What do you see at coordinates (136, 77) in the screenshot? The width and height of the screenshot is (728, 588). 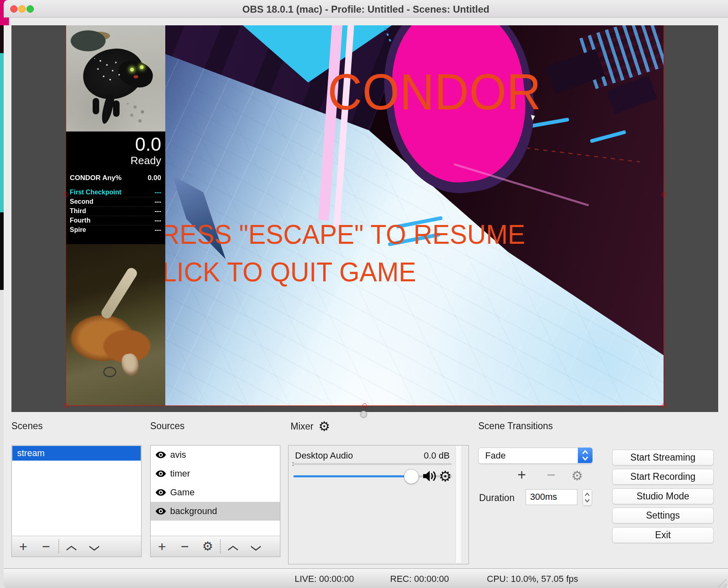 I see `dog-photo-mouth` at bounding box center [136, 77].